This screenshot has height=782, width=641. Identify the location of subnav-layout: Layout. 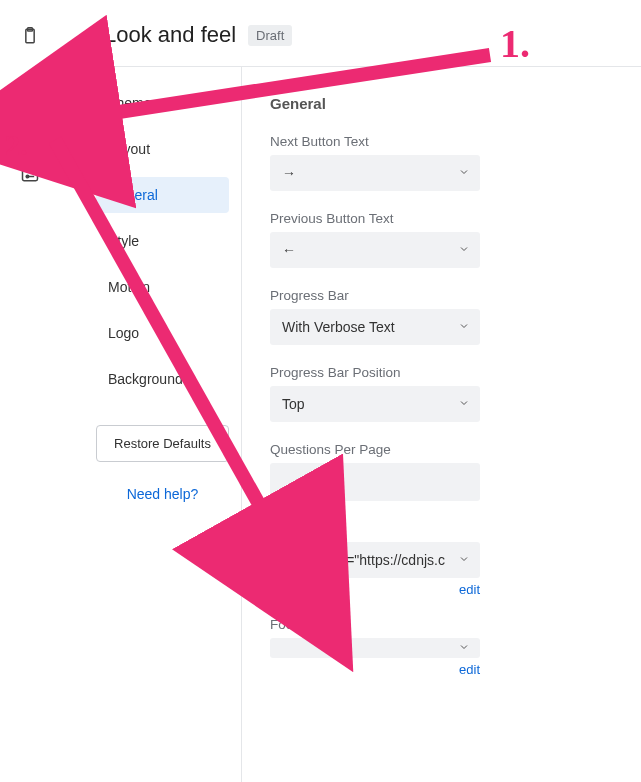
(162, 149).